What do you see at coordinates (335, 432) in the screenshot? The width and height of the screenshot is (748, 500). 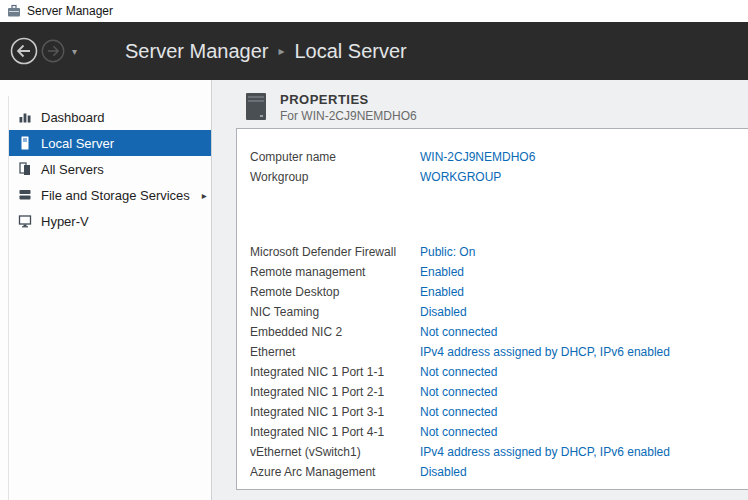 I see `property-label: Integrated NIC 1 Port 4-1` at bounding box center [335, 432].